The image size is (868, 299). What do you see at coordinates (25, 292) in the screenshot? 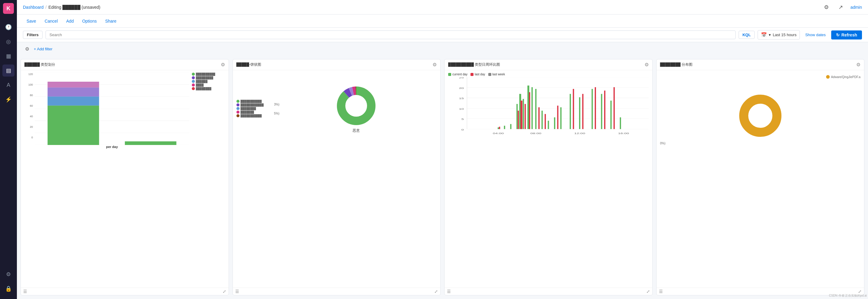
I see `panel1-list-icon: ☰` at bounding box center [25, 292].